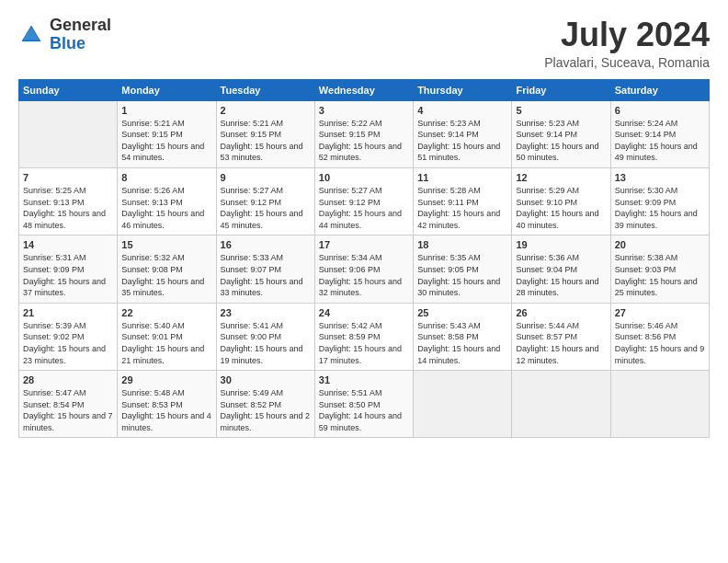 Image resolution: width=728 pixels, height=563 pixels. Describe the element at coordinates (266, 245) in the screenshot. I see `day-number: 16` at that location.